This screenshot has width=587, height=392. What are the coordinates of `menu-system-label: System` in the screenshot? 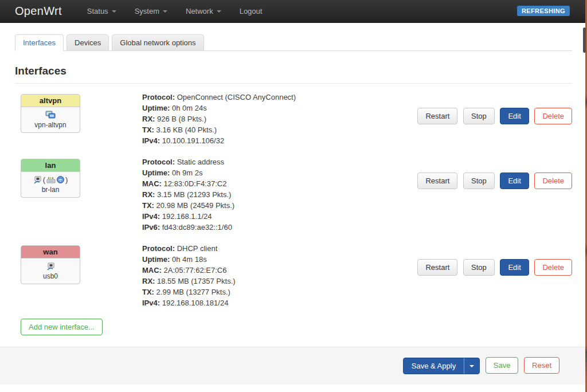 It's located at (147, 11).